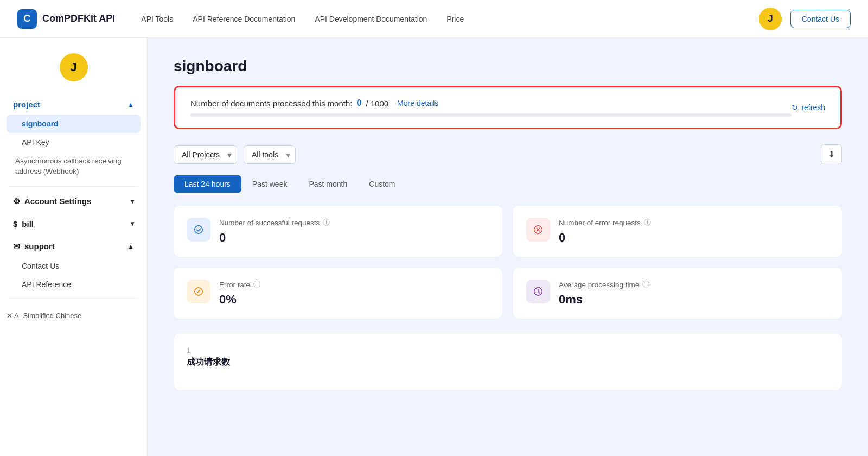 Image resolution: width=868 pixels, height=456 pixels. I want to click on sidebar-account-header: ⚙ Account Settings ▾, so click(74, 201).